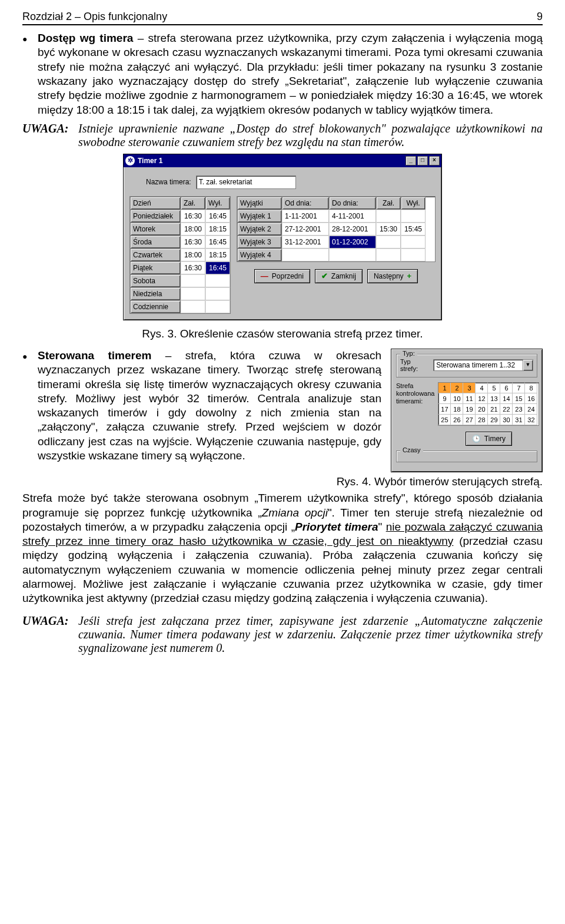 Image resolution: width=565 pixels, height=924 pixels. What do you see at coordinates (445, 388) in the screenshot?
I see `timer-cell-1: 1` at bounding box center [445, 388].